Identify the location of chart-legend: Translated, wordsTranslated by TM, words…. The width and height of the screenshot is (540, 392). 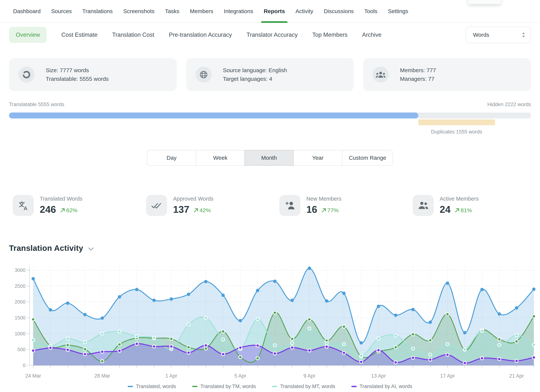
(270, 387).